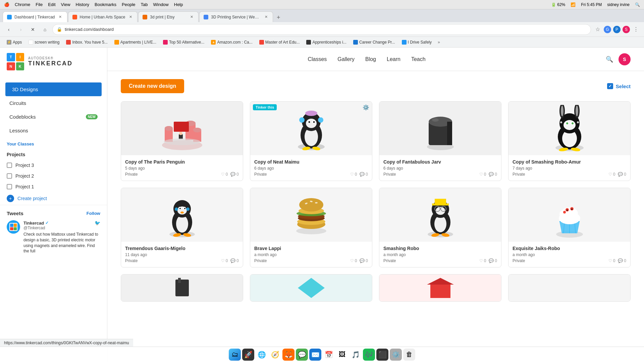 The width and height of the screenshot is (644, 362). Describe the element at coordinates (248, 355) in the screenshot. I see `dock-launchpad: 🚀` at that location.